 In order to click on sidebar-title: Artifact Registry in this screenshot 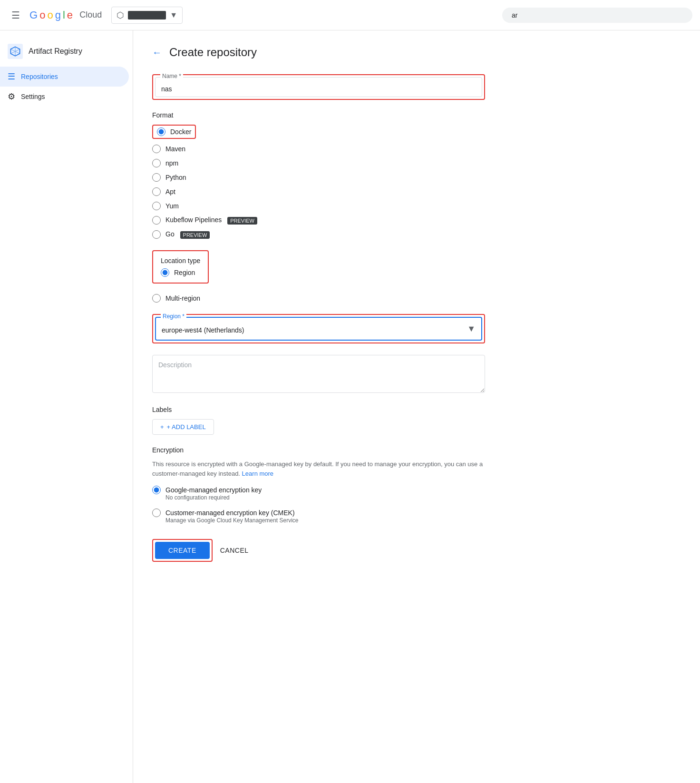, I will do `click(55, 51)`.